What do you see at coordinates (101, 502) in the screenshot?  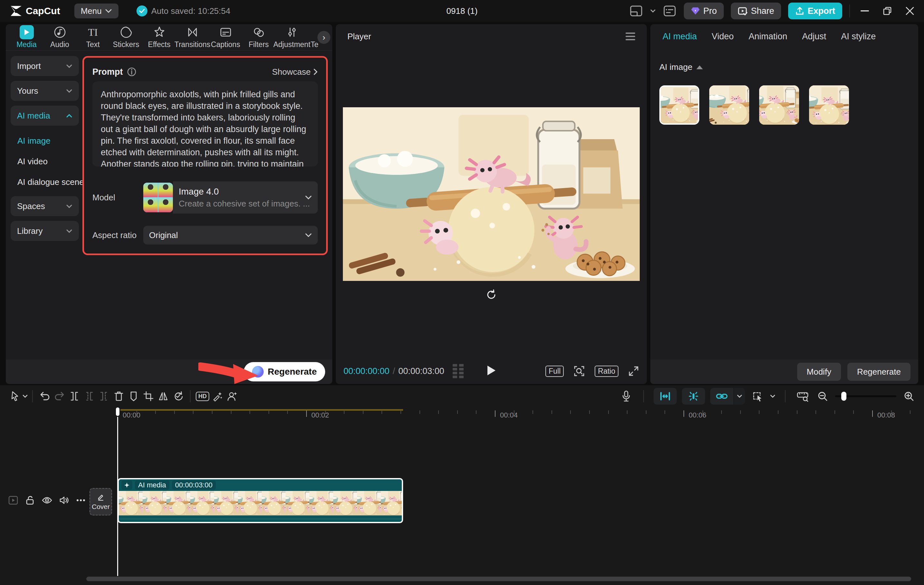 I see `cover-button: Cover` at bounding box center [101, 502].